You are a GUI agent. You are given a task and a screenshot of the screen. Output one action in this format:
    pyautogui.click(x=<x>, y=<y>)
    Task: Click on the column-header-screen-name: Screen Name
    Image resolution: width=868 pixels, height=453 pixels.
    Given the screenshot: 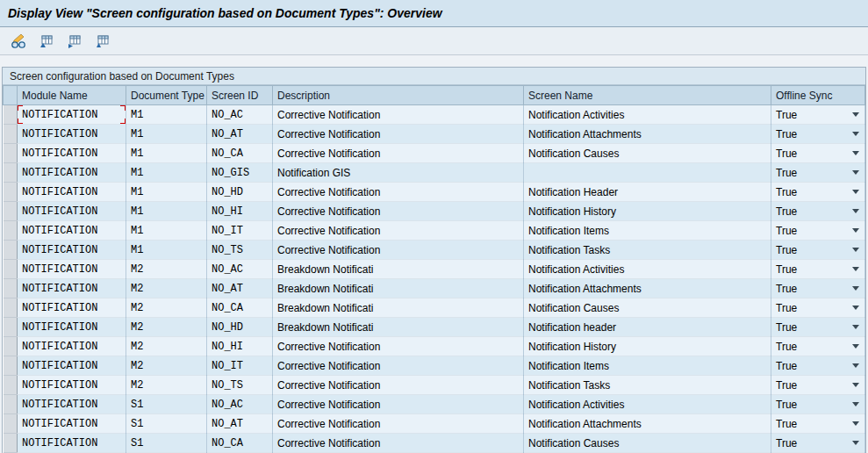 What is the action you would take?
    pyautogui.click(x=648, y=96)
    